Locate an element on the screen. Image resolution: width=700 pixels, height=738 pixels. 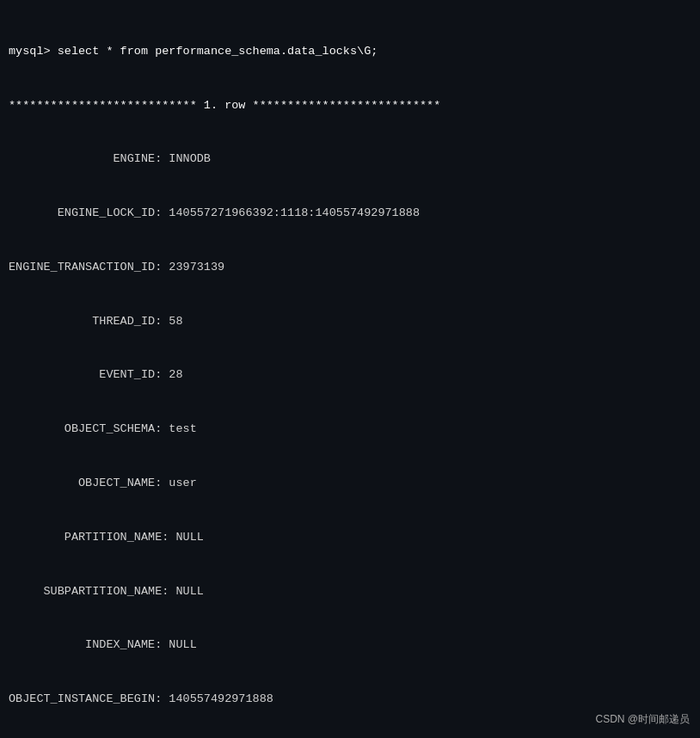
row1-separator: *************************** 1. row *****… is located at coordinates (350, 107).